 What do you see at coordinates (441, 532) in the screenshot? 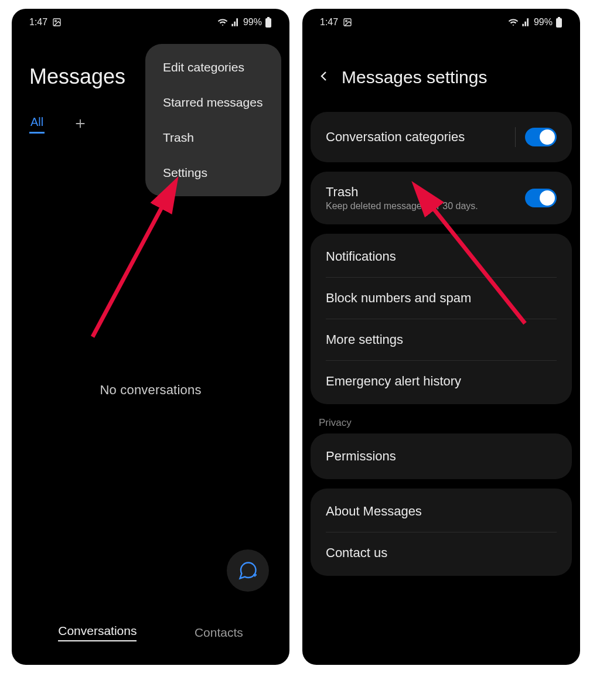
I see `card-about: About Messages Contact us` at bounding box center [441, 532].